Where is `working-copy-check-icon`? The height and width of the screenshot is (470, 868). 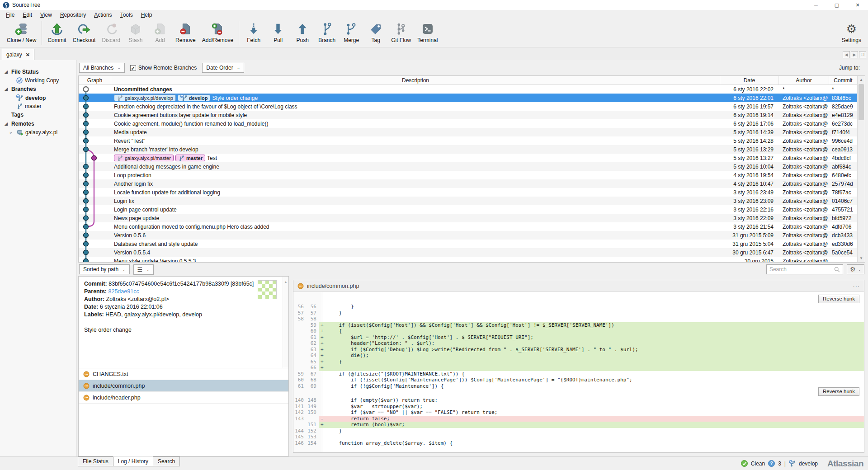 working-copy-check-icon is located at coordinates (19, 80).